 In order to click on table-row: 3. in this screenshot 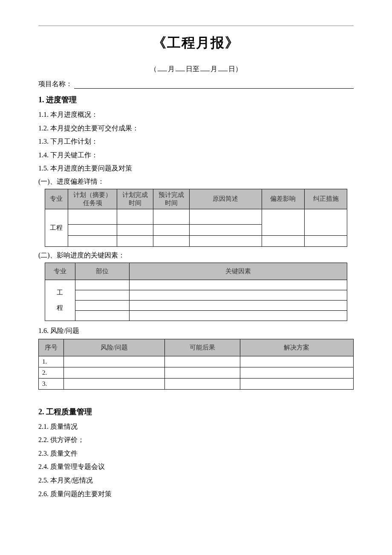, I will do `click(196, 384)`.